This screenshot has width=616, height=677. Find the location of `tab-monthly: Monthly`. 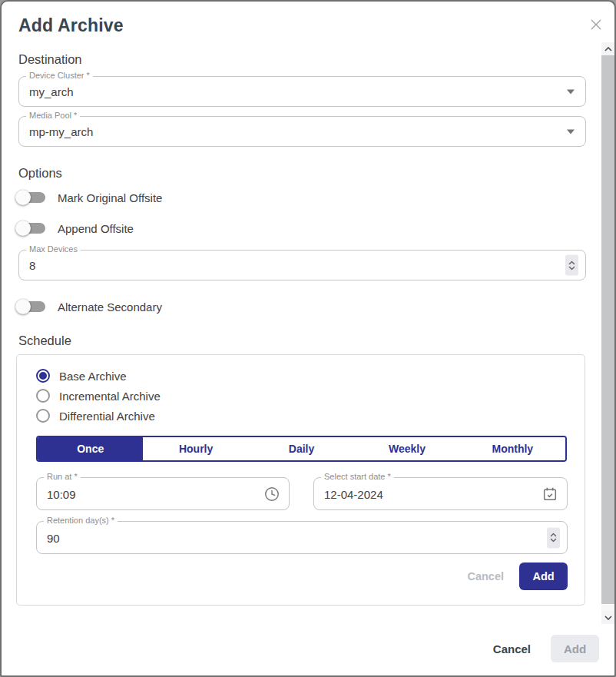

tab-monthly: Monthly is located at coordinates (513, 449).